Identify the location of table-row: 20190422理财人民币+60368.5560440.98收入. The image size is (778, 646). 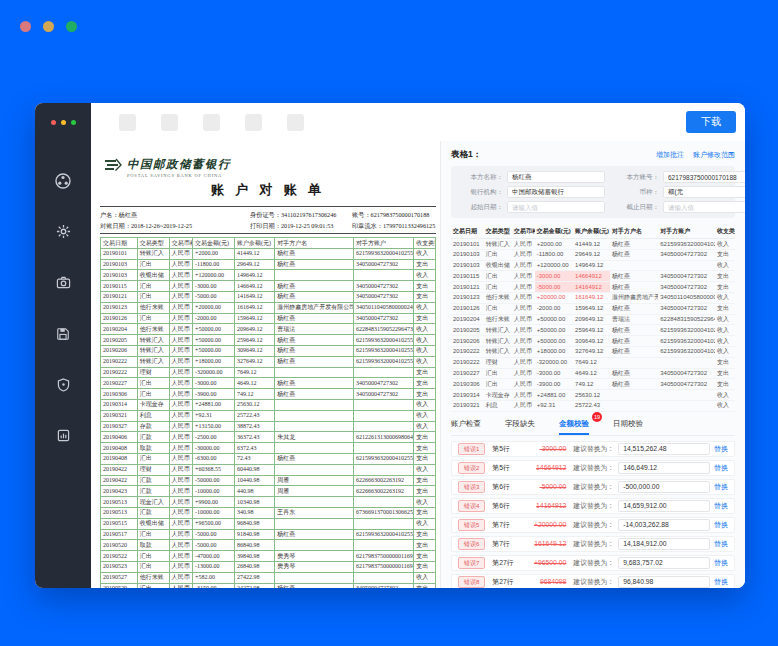
(268, 470).